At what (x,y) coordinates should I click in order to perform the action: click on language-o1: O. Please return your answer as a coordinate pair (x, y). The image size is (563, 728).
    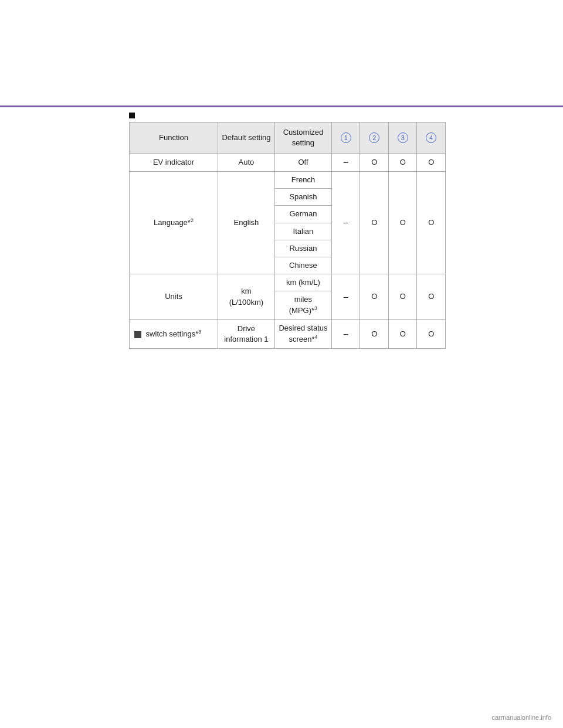
    Looking at the image, I should click on (374, 223).